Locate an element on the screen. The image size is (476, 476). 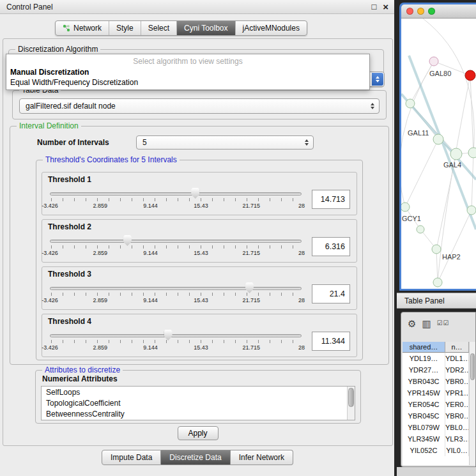
table-data-dropdown: galFiltered.sif default node is located at coordinates (199, 106).